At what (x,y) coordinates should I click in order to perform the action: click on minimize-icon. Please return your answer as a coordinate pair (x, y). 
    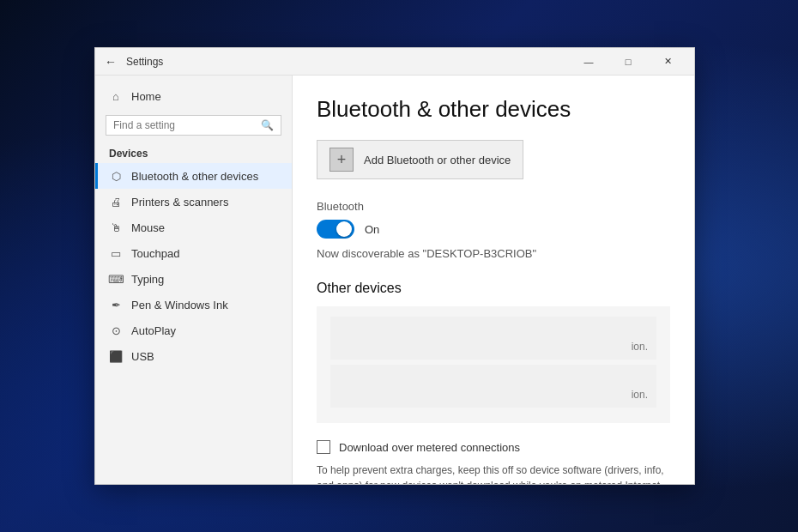
    Looking at the image, I should click on (589, 62).